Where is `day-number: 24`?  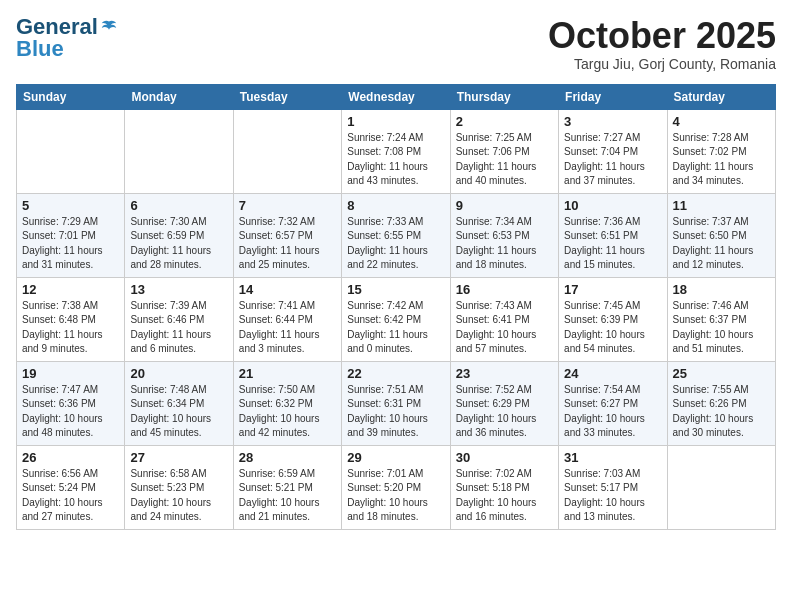 day-number: 24 is located at coordinates (612, 374).